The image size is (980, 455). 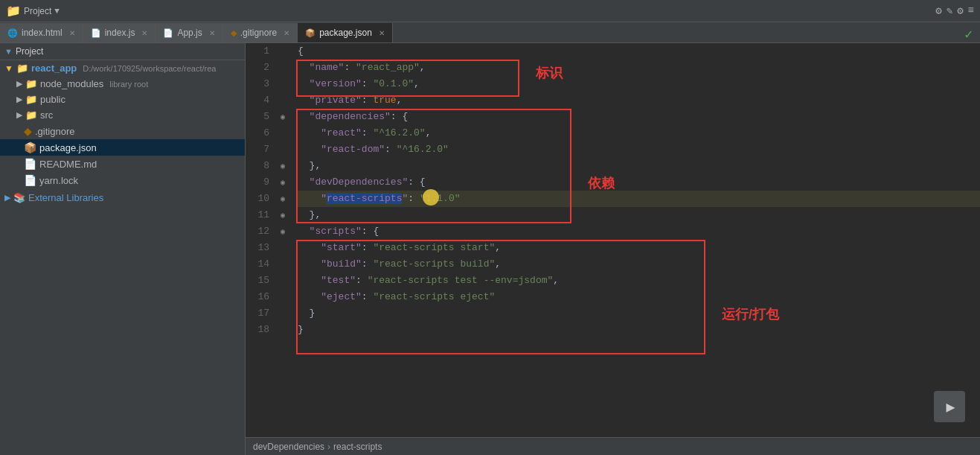 I want to click on sidebar-item-public: ▶ 📁 public, so click(x=122, y=100).